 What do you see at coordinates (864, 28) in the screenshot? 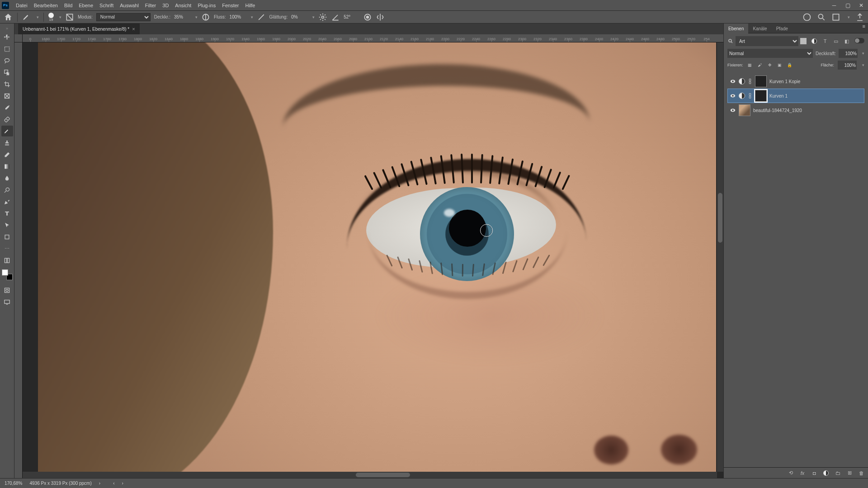
I see `panel-menu-icon: ≡` at bounding box center [864, 28].